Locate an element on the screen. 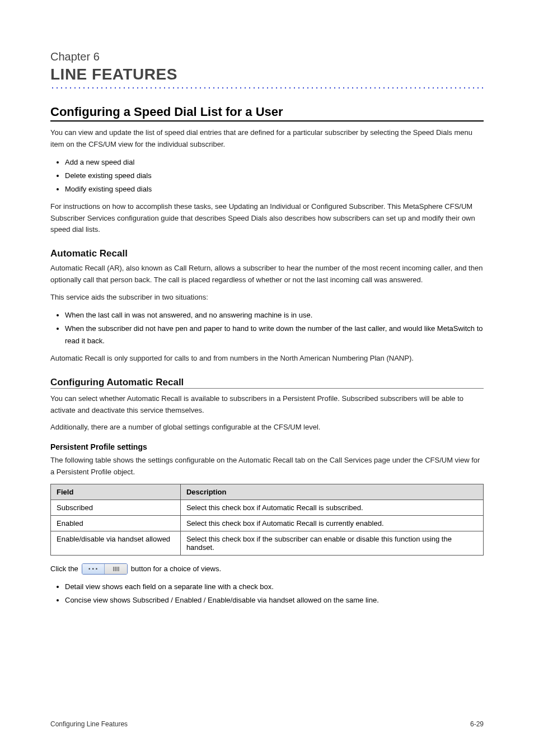 The image size is (534, 756). intro-paragraph: You can view and update the list of spee… is located at coordinates (267, 139).